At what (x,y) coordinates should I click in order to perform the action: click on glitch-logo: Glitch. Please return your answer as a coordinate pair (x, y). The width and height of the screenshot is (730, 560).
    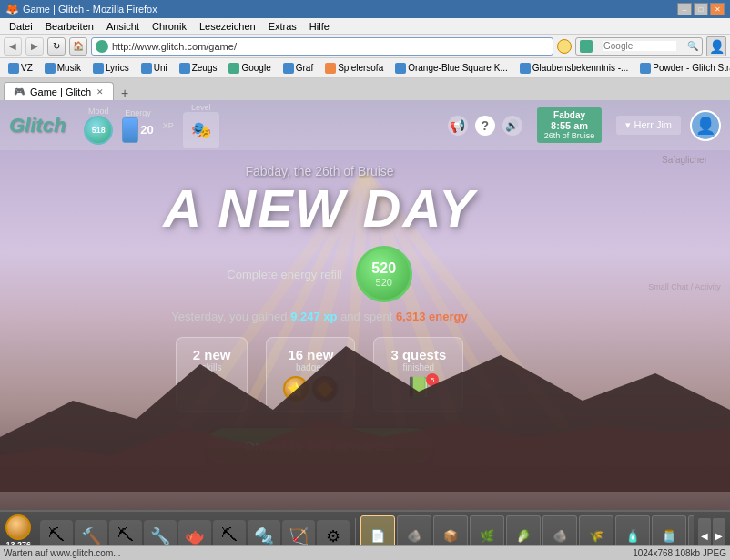
    Looking at the image, I should click on (37, 126).